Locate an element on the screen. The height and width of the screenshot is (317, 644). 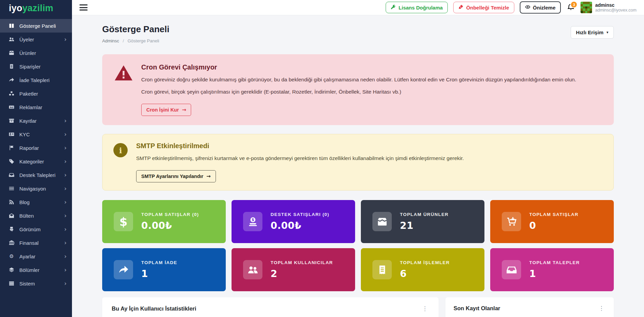
sidebar-item-finansal: Finansal› is located at coordinates (36, 243).